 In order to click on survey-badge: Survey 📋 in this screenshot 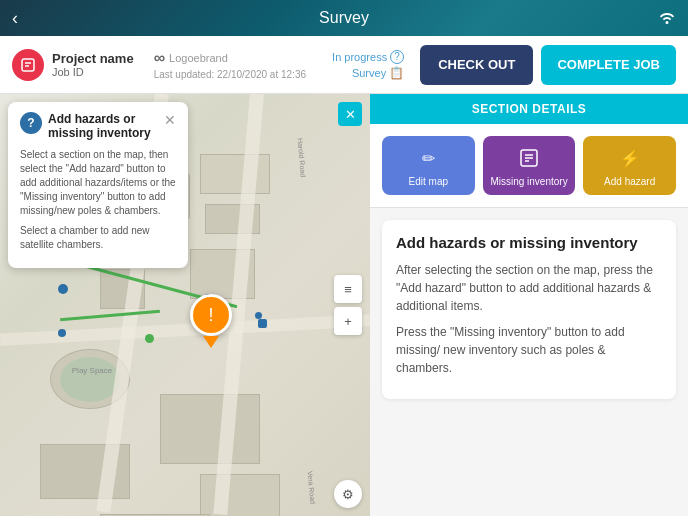, I will do `click(378, 73)`.